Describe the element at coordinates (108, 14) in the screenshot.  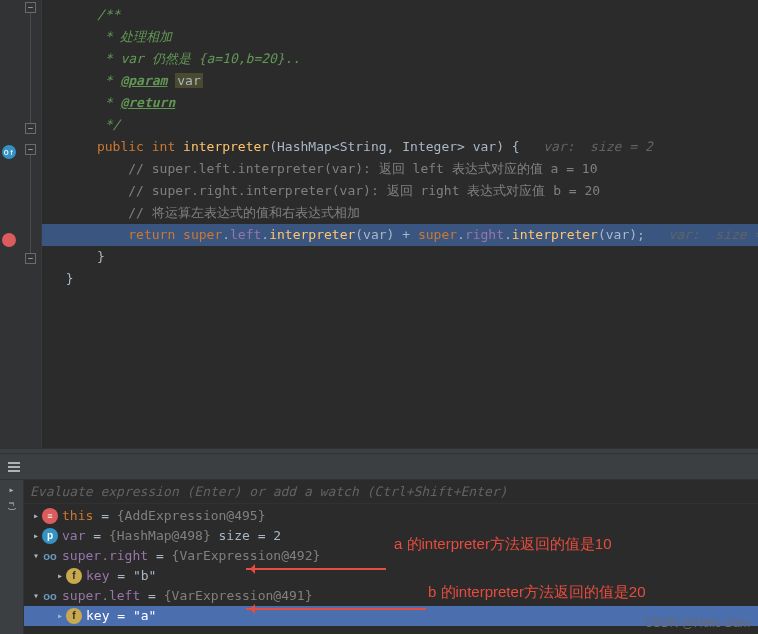
I see `doc-comment: /**` at that location.